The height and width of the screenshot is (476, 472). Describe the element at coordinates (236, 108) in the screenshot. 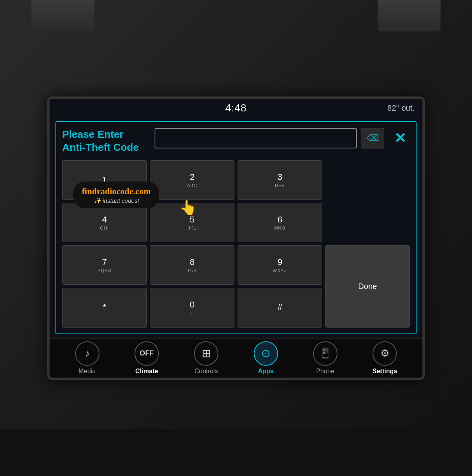

I see `clock-display: 4:48` at that location.